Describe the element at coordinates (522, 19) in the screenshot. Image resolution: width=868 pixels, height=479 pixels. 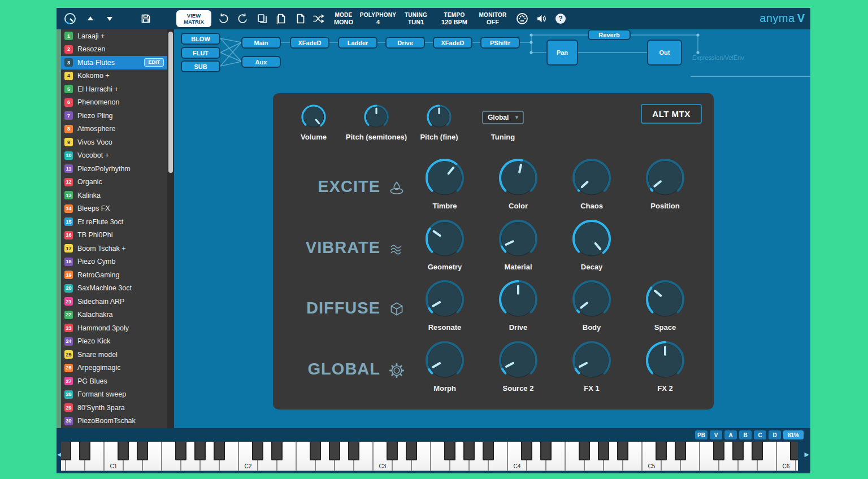
I see `midi-icon` at that location.